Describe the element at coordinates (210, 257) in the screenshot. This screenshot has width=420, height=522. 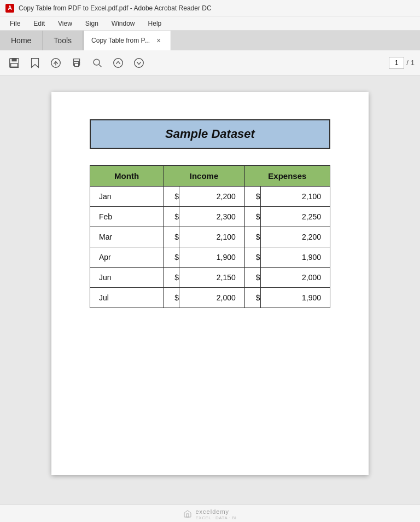
I see `table-row: Apr $ 1,900 $ 1,900` at that location.